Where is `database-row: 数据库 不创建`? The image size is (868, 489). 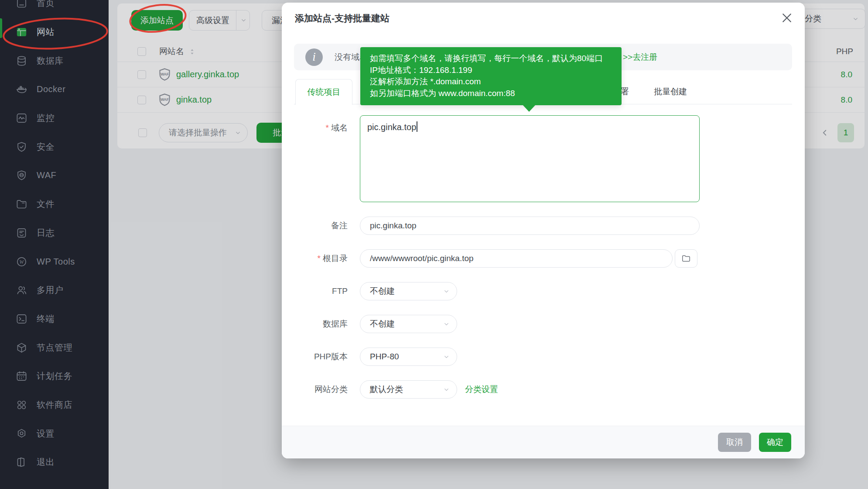
database-row: 数据库 不创建 is located at coordinates (543, 324).